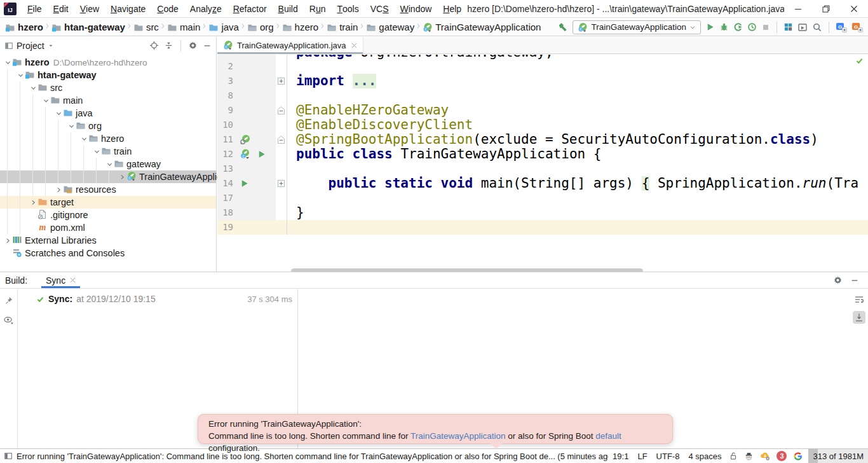 The height and width of the screenshot is (463, 868). I want to click on locate-file-icon, so click(154, 46).